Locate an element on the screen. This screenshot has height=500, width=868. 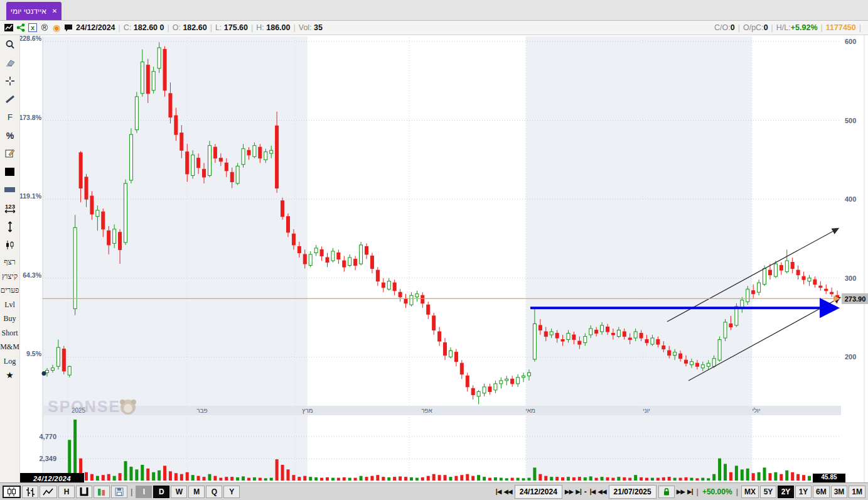
percent-tick: 173.8% is located at coordinates (31, 117).